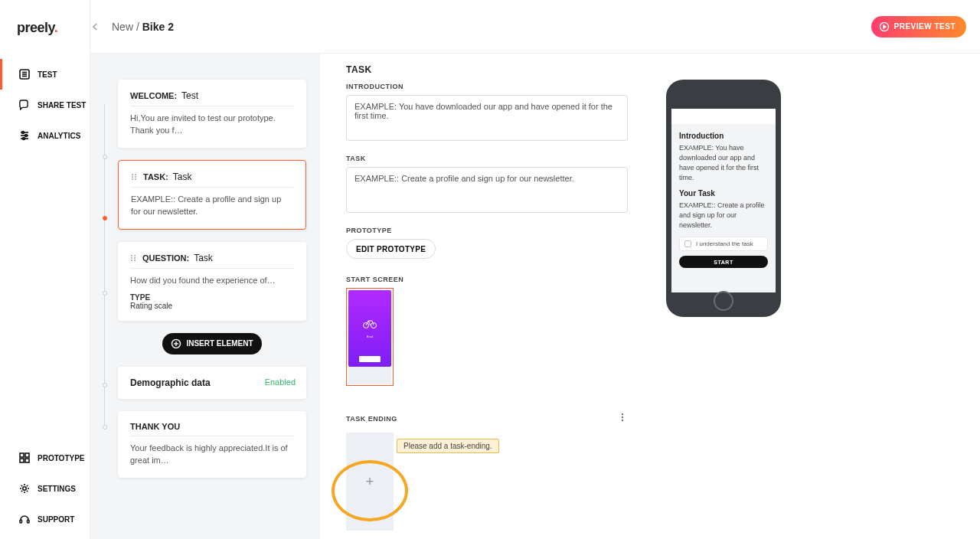 The image size is (980, 539). I want to click on task-ending-menu, so click(622, 418).